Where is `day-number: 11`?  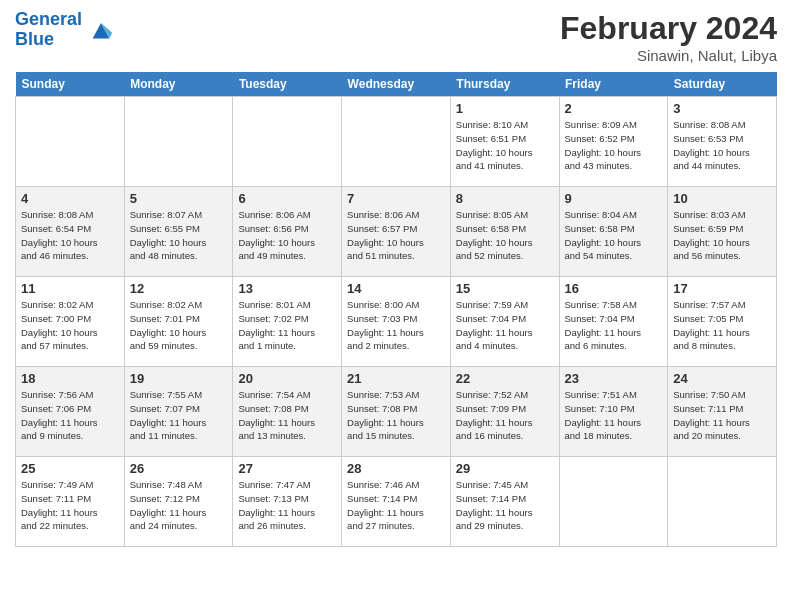
day-number: 11 is located at coordinates (70, 288).